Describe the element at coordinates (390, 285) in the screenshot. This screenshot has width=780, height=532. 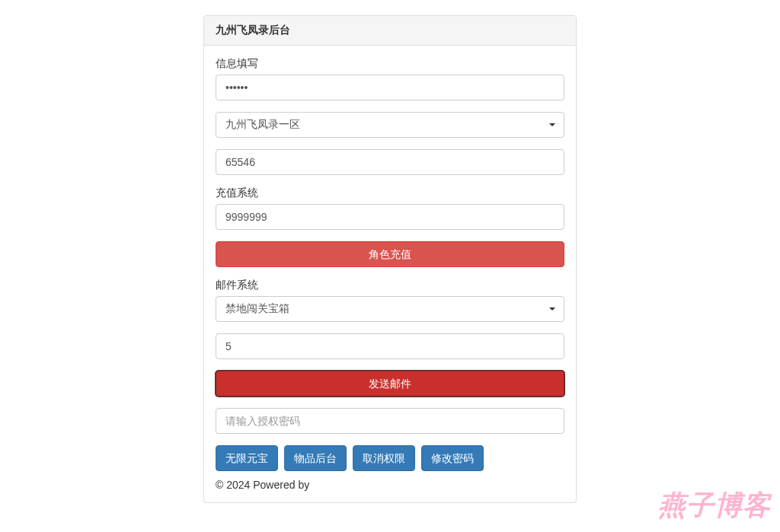
I see `mail-label: 邮件系统` at that location.